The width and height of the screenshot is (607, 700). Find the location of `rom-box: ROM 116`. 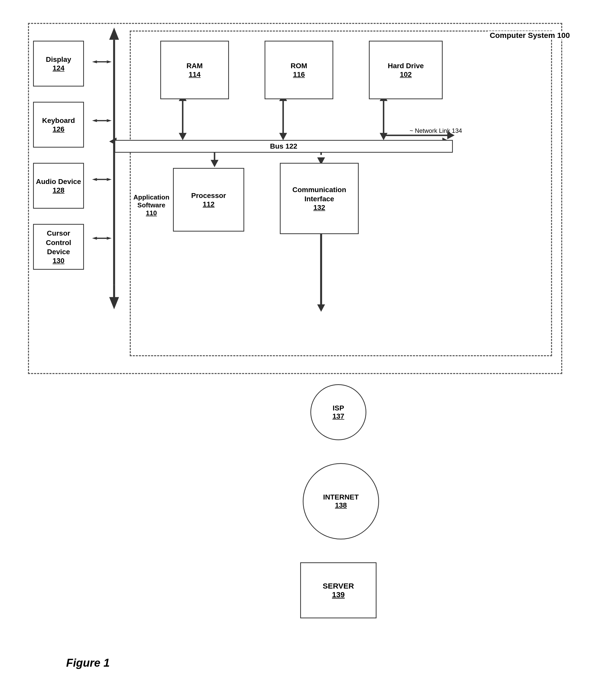

rom-box: ROM 116 is located at coordinates (299, 70).